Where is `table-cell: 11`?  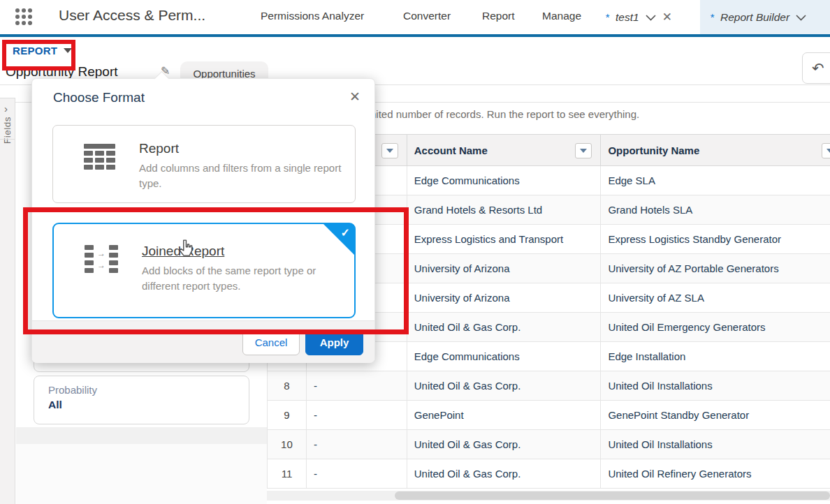 table-cell: 11 is located at coordinates (287, 473).